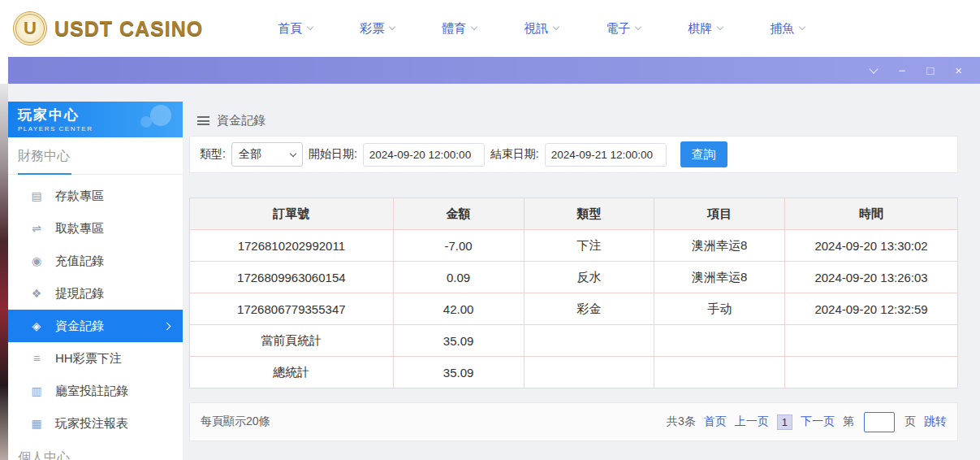  Describe the element at coordinates (96, 326) in the screenshot. I see `sidebar-item-funds-records: ◈ 資金記錄` at that location.